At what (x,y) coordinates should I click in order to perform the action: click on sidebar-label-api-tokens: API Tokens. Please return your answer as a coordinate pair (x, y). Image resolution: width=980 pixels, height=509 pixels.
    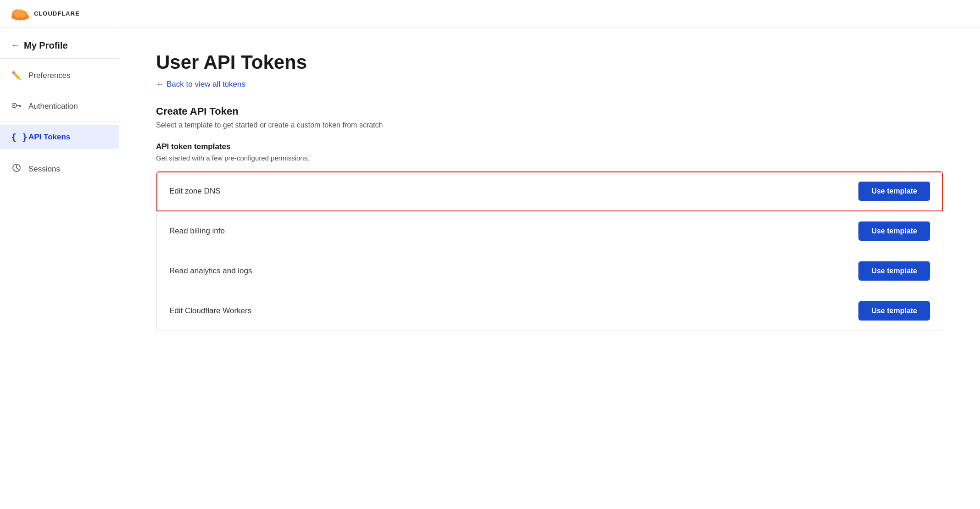
    Looking at the image, I should click on (50, 137).